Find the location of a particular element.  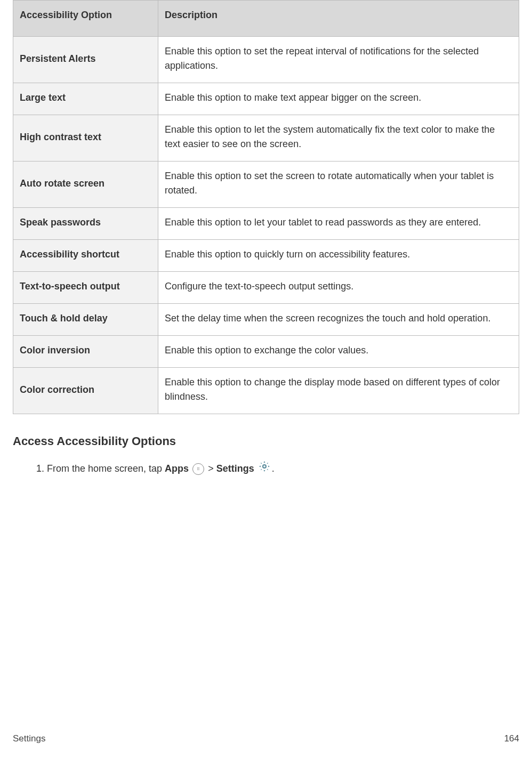

option-description: Set the delay time when the screen recog… is located at coordinates (339, 320).